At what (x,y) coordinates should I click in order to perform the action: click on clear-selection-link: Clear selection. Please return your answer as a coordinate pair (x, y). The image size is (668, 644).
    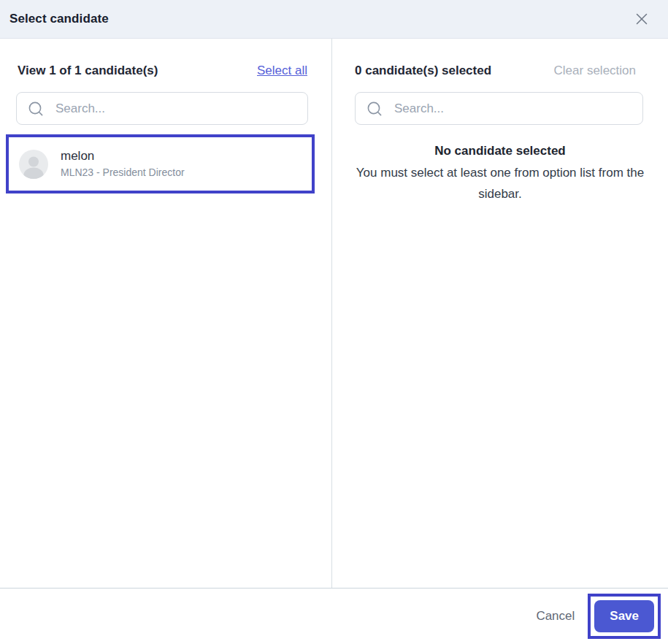
    Looking at the image, I should click on (595, 71).